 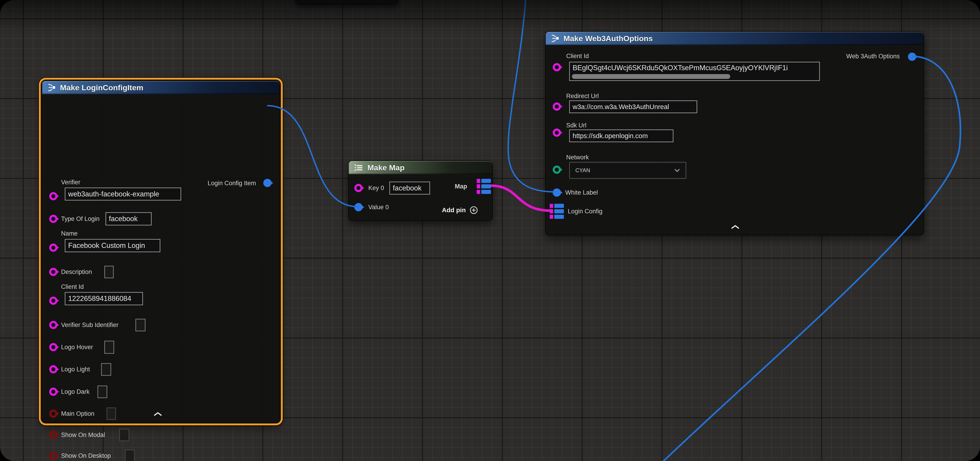 What do you see at coordinates (86, 456) in the screenshot?
I see `pin-label: Show On Desktop` at bounding box center [86, 456].